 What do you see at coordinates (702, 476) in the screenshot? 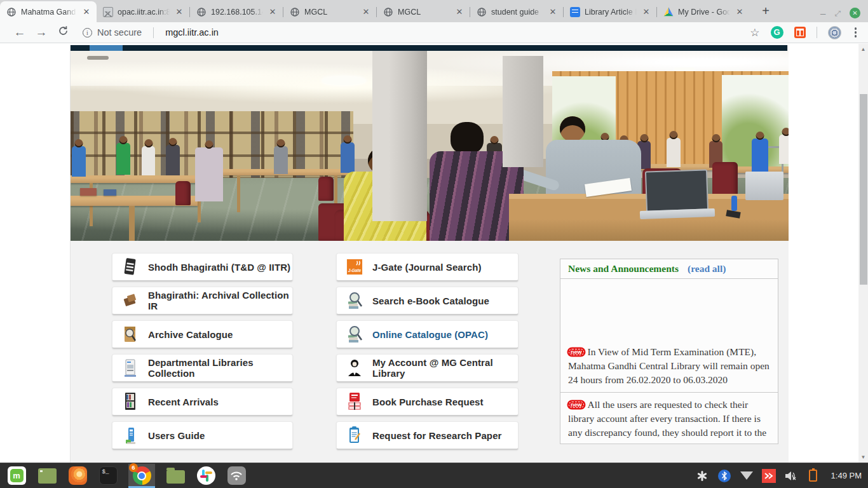
I see `slack-tray-icon` at bounding box center [702, 476].